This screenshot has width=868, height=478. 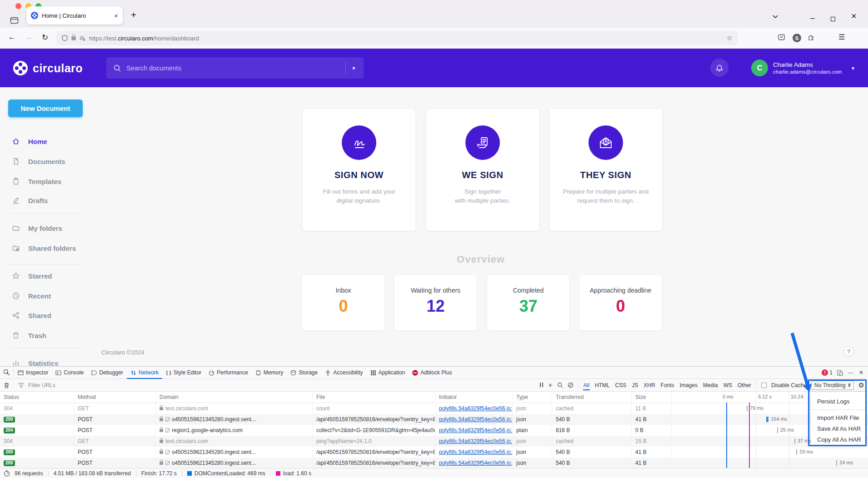 I want to click on tab-storage: Storage, so click(x=304, y=373).